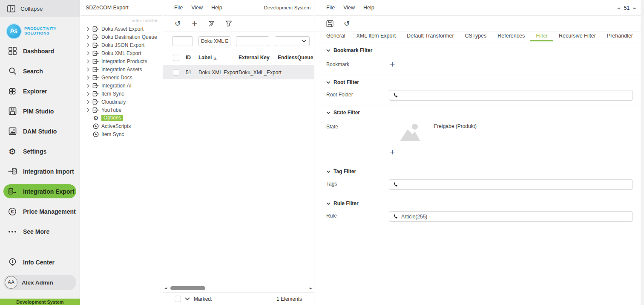  What do you see at coordinates (121, 45) in the screenshot?
I see `tree-item-doku-json-export: Doku JSON Export` at bounding box center [121, 45].